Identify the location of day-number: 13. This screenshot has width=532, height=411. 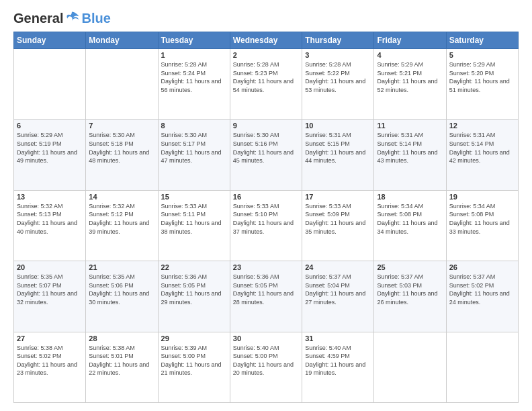
(50, 197).